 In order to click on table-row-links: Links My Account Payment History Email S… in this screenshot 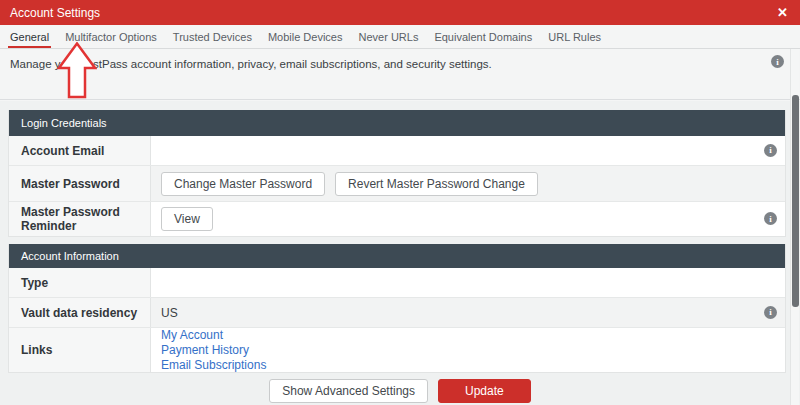, I will do `click(397, 350)`.